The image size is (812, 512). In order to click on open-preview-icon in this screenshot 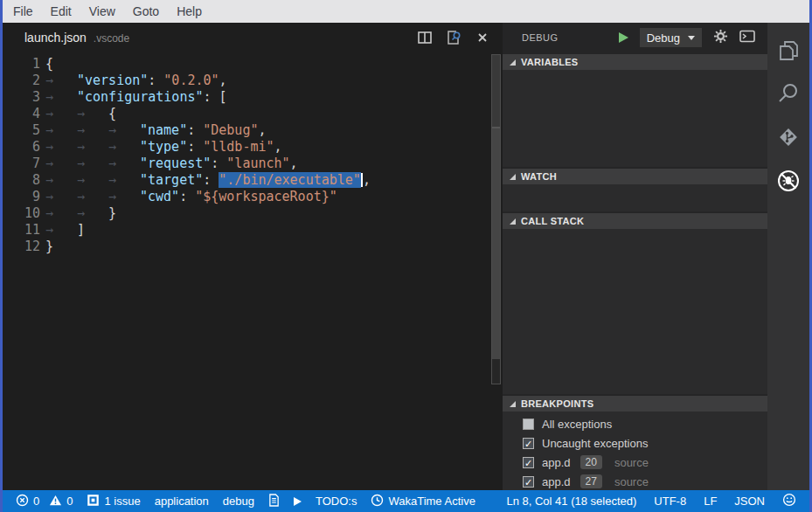, I will do `click(455, 38)`.